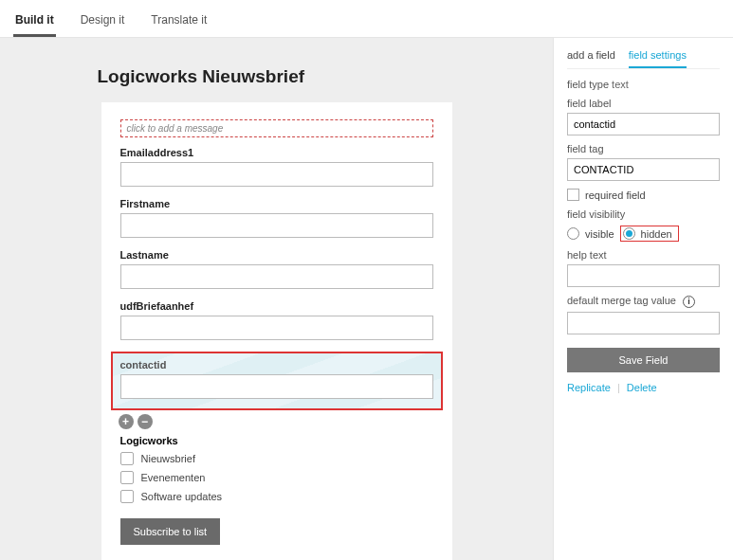 The image size is (733, 560). I want to click on field-tag-label: field tag, so click(643, 149).